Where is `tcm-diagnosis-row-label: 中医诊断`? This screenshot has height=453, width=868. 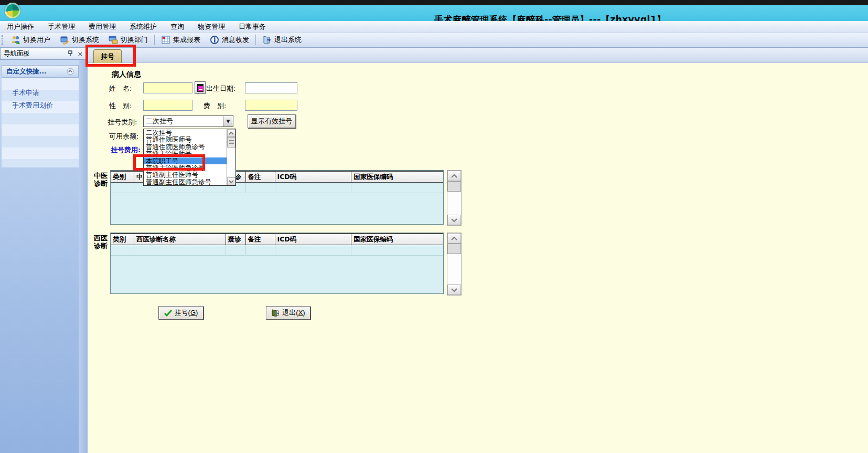
tcm-diagnosis-row-label: 中医诊断 is located at coordinates (101, 180).